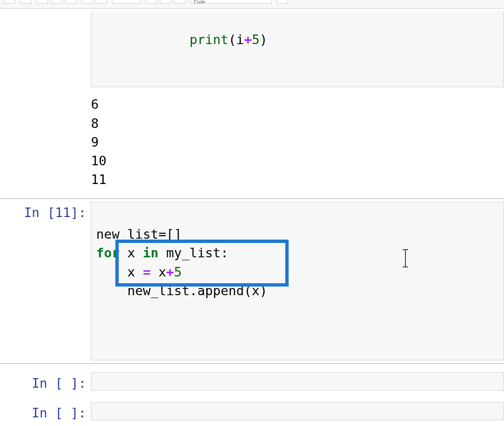 This screenshot has height=426, width=504. What do you see at coordinates (151, 2) in the screenshot?
I see `interrupt-button` at bounding box center [151, 2].